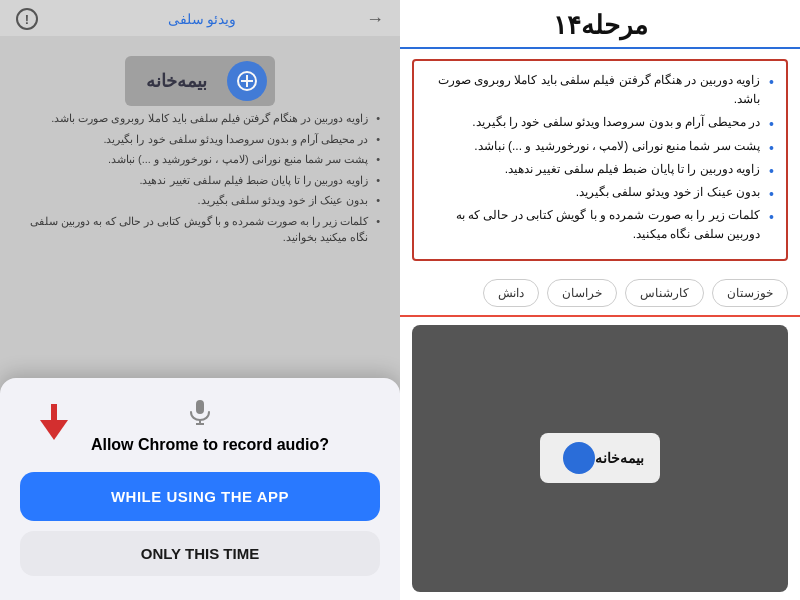  Describe the element at coordinates (54, 412) in the screenshot. I see `arrow-shaft` at that location.